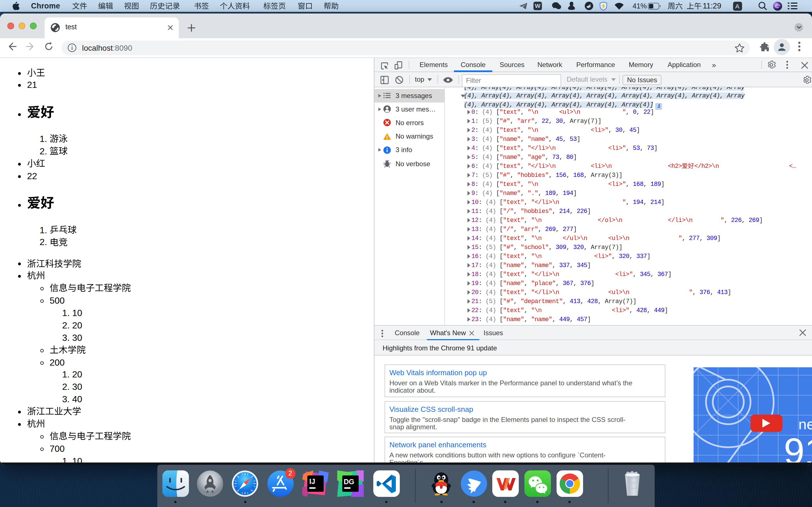 The height and width of the screenshot is (507, 812). I want to click on svg-text: 91, so click(798, 447).